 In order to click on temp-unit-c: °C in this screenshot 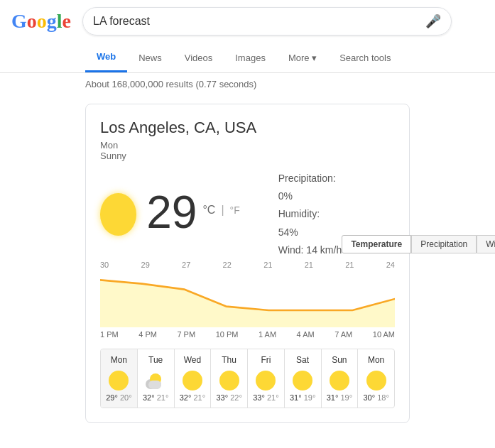, I will do `click(209, 210)`.